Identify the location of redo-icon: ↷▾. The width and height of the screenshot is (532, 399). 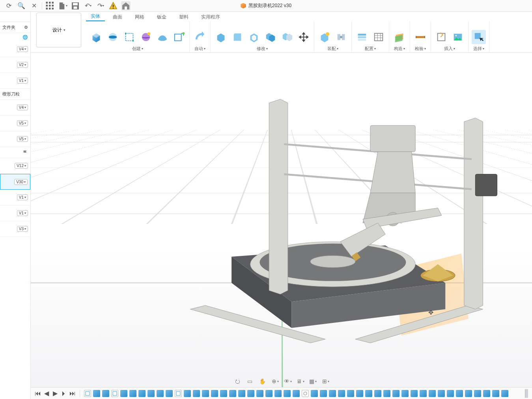
(101, 6).